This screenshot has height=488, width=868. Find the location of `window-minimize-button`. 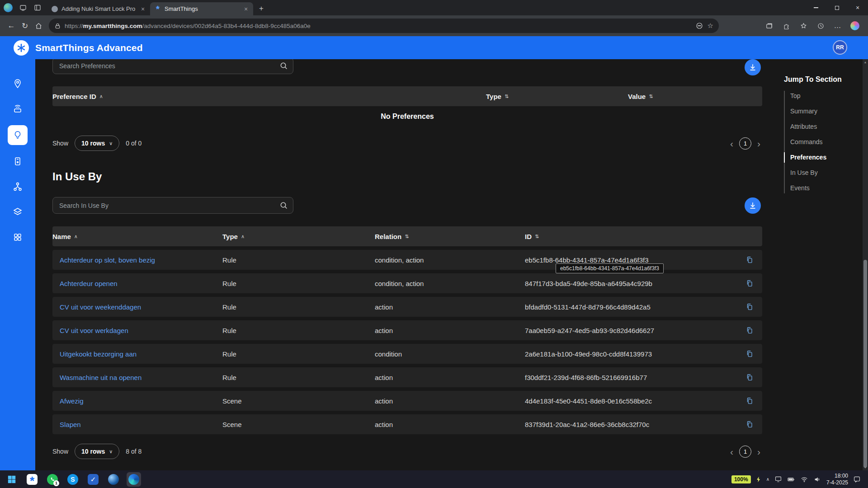

window-minimize-button is located at coordinates (816, 8).